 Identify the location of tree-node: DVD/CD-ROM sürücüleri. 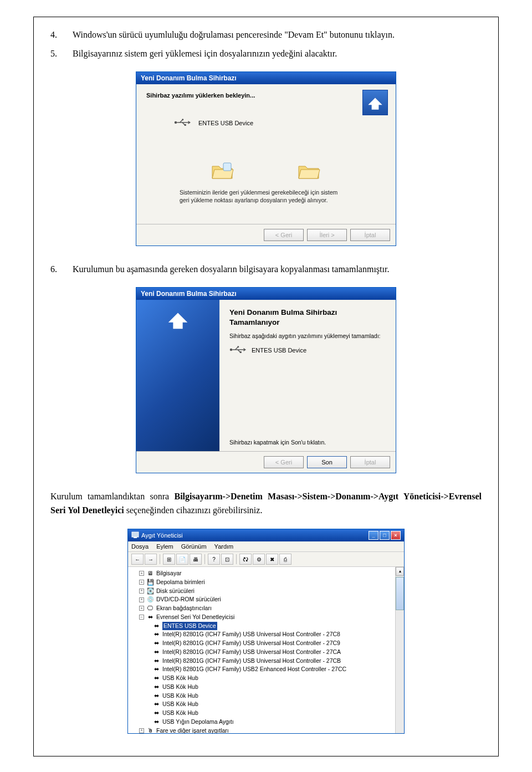
(188, 600).